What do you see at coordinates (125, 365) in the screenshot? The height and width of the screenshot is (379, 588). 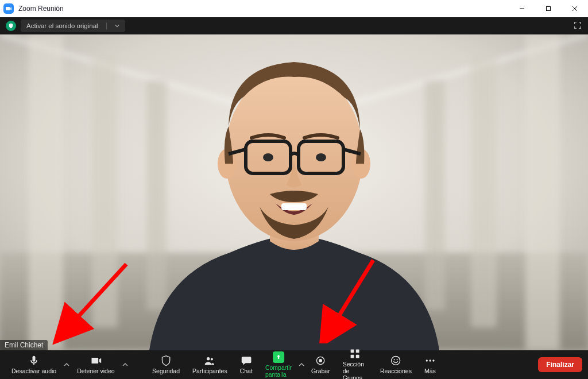 I see `video-options-caret` at bounding box center [125, 365].